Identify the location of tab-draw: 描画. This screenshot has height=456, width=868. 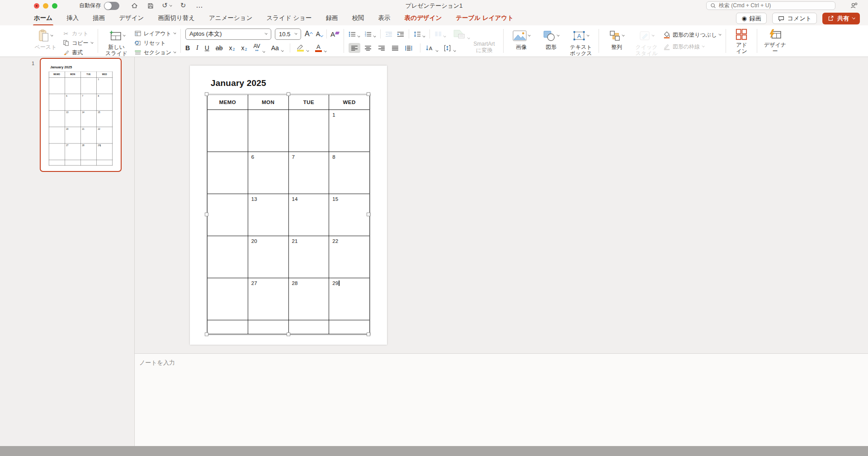
(99, 19).